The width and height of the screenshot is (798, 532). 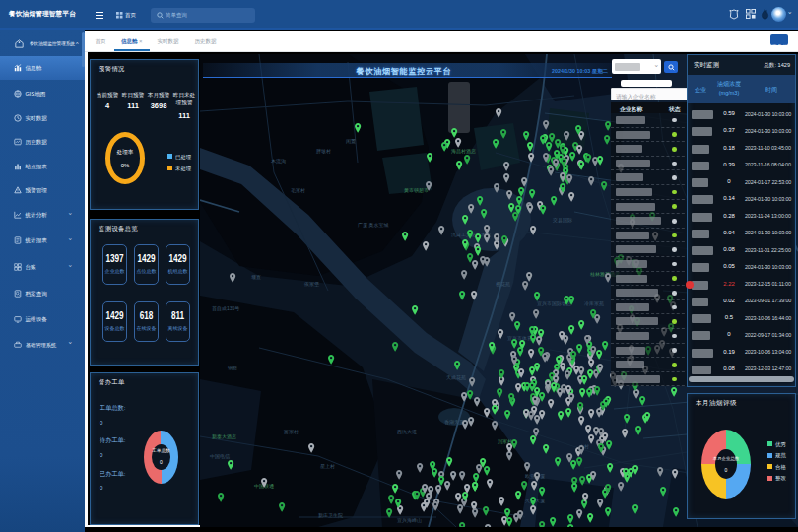 I want to click on svg-text: 新庄卫生院, so click(x=331, y=516).